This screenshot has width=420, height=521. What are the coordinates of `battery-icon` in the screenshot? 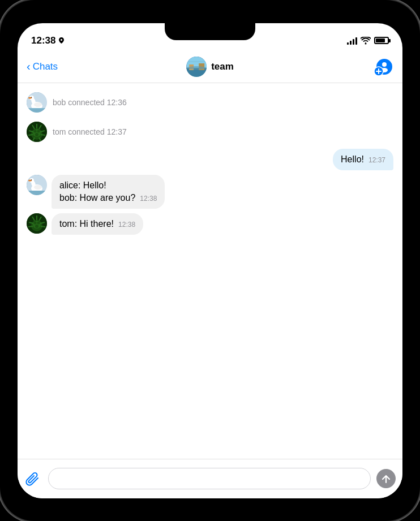 It's located at (382, 41).